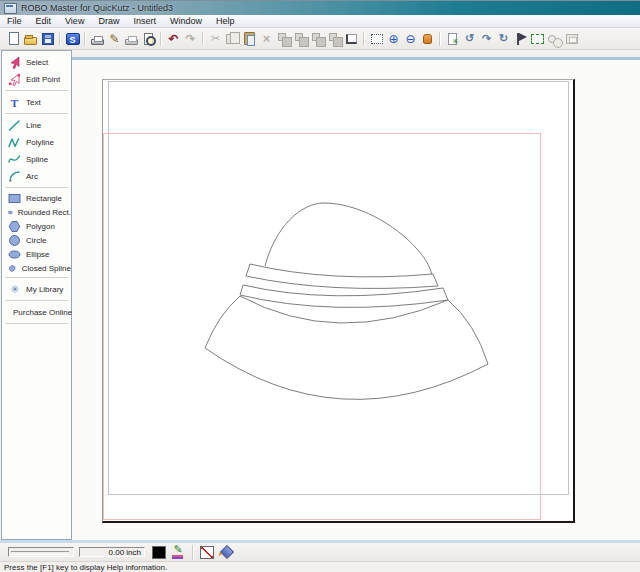  Describe the element at coordinates (538, 39) in the screenshot. I see `zoom-selection-button` at that location.